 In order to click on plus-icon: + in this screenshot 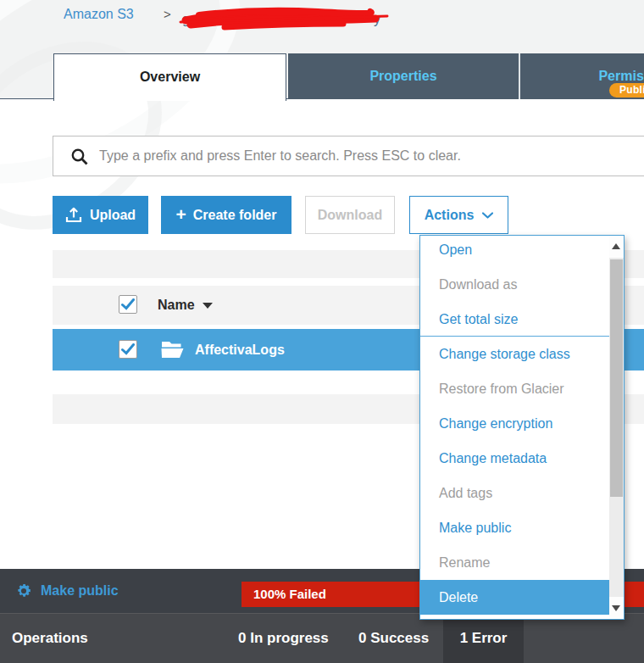, I will do `click(181, 214)`.